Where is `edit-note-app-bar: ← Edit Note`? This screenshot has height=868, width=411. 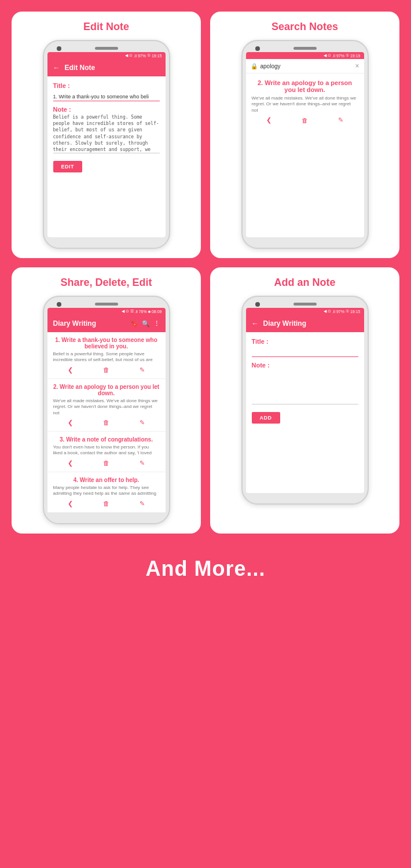
edit-note-app-bar: ← Edit Note is located at coordinates (107, 68).